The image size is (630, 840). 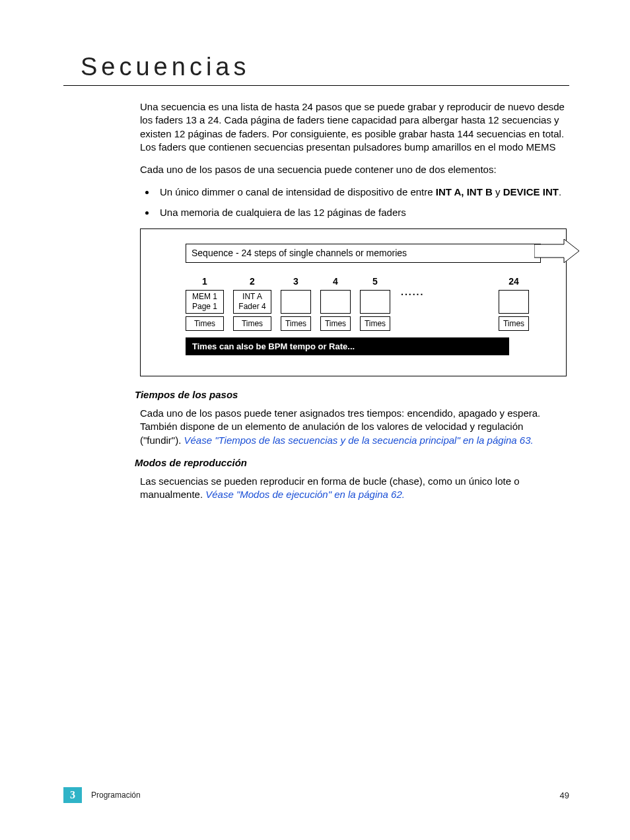 What do you see at coordinates (252, 302) in the screenshot?
I see `step-box: INT A Fader 4` at bounding box center [252, 302].